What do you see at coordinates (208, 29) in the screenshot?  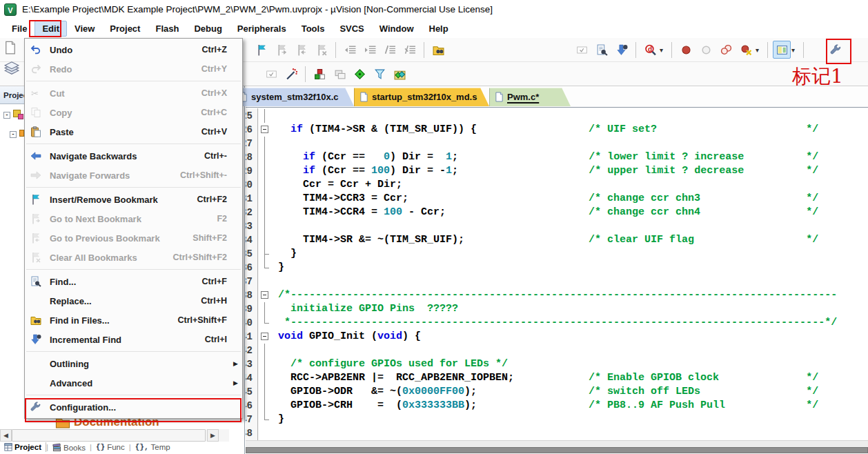 I see `menu-debug: Debug` at bounding box center [208, 29].